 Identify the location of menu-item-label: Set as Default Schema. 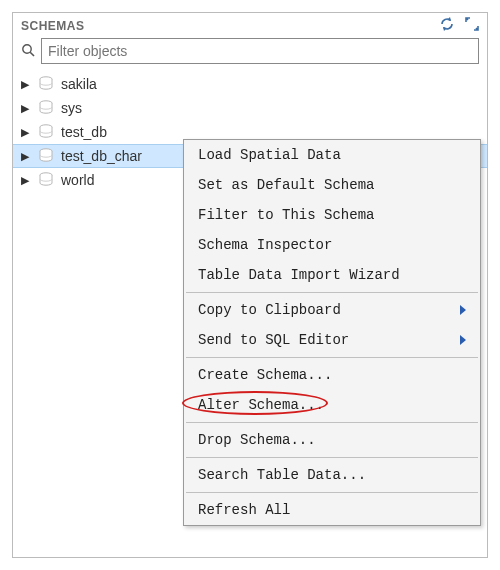
(286, 185).